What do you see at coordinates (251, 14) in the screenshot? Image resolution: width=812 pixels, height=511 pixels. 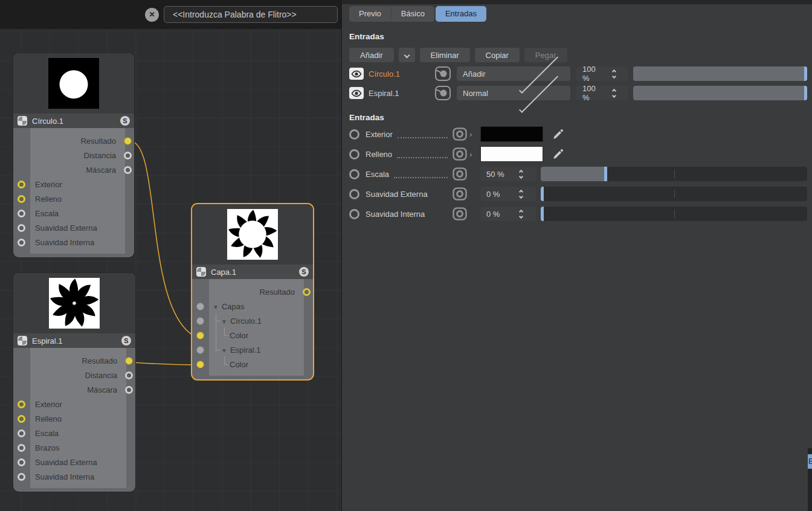 I see `filter-input: <<Introduzca Palabra de Flitro>>` at bounding box center [251, 14].